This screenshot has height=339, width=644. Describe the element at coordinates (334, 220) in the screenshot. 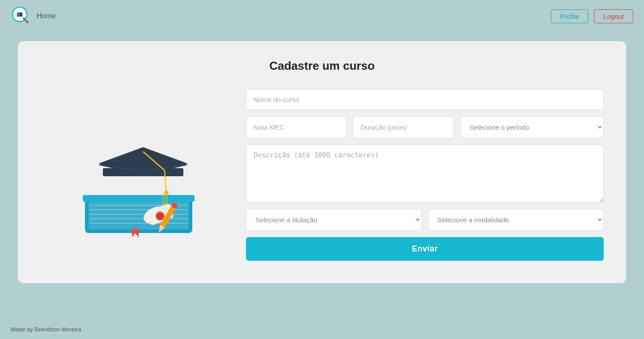

I see `titulacao-select: Selecione a titulação Bacharelado Licenc…` at that location.